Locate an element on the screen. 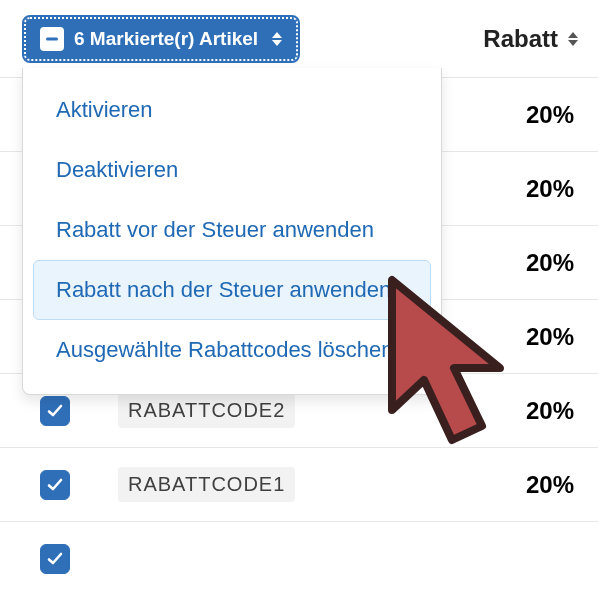  table-row is located at coordinates (299, 559).